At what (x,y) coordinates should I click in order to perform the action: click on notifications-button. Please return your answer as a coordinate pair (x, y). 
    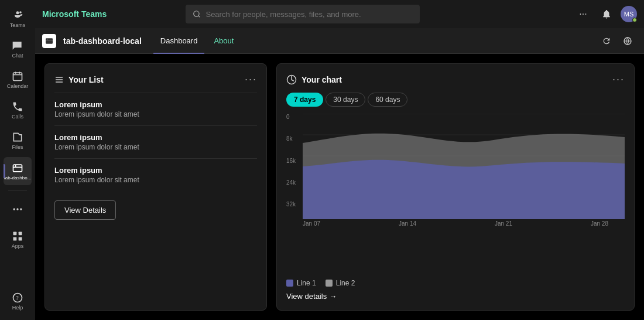
    Looking at the image, I should click on (607, 14).